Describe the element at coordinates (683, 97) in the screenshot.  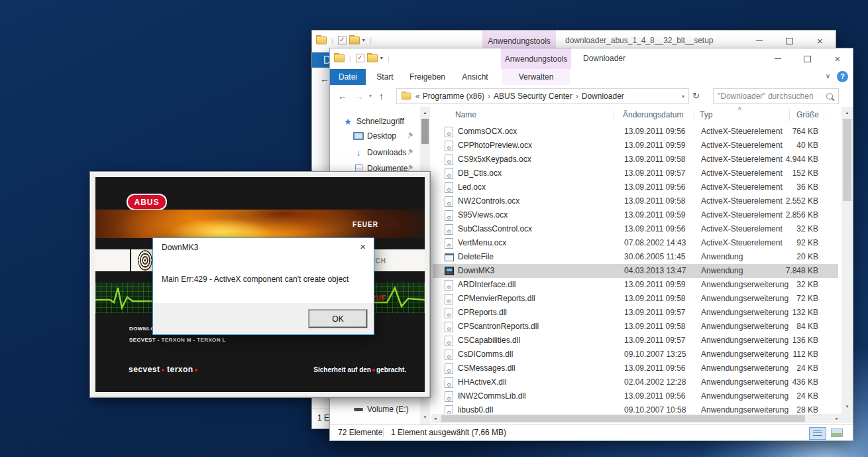
I see `address-dropdown-icon: ▾` at that location.